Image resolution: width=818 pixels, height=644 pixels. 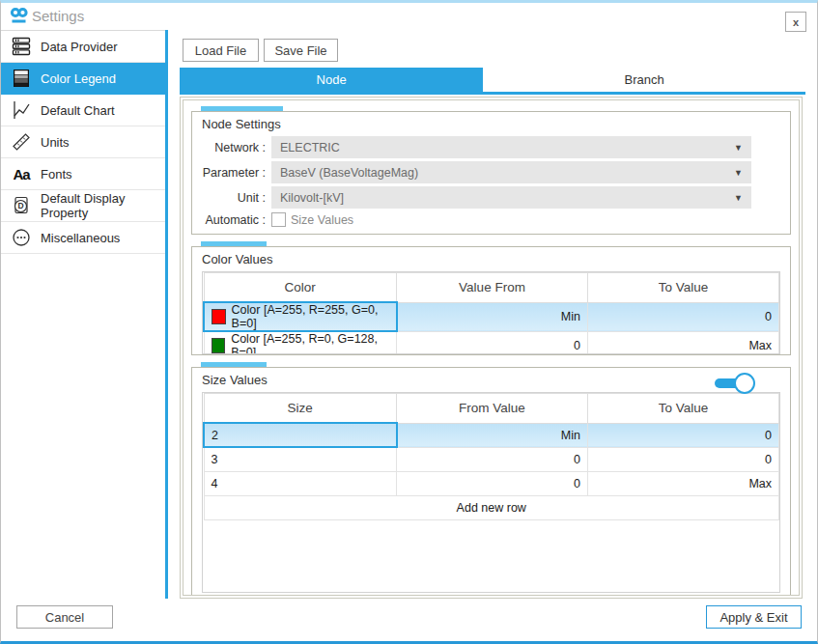 What do you see at coordinates (512, 147) in the screenshot?
I see `network-dropdown: ELECTRIC ▼` at bounding box center [512, 147].